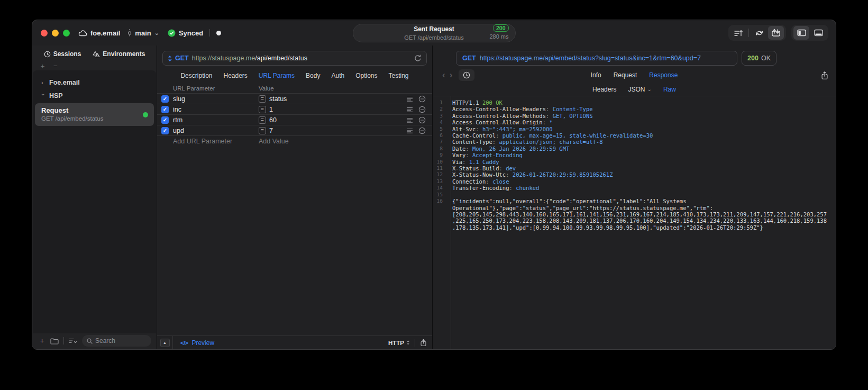  What do you see at coordinates (216, 120) in the screenshot?
I see `param-name-input: rtm` at bounding box center [216, 120].